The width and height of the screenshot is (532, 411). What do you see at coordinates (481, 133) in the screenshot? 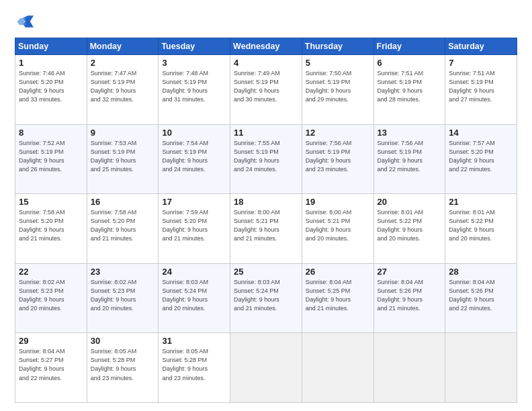
I see `day-number: 14` at bounding box center [481, 133].